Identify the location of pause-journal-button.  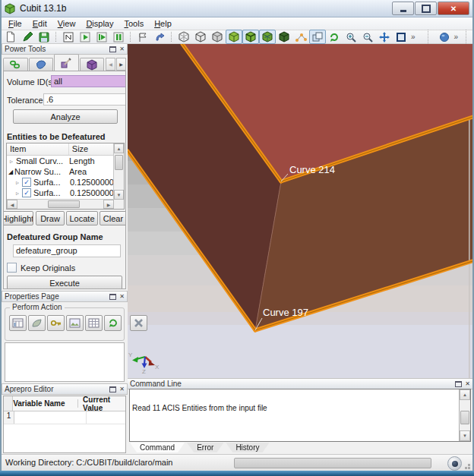
(118, 36).